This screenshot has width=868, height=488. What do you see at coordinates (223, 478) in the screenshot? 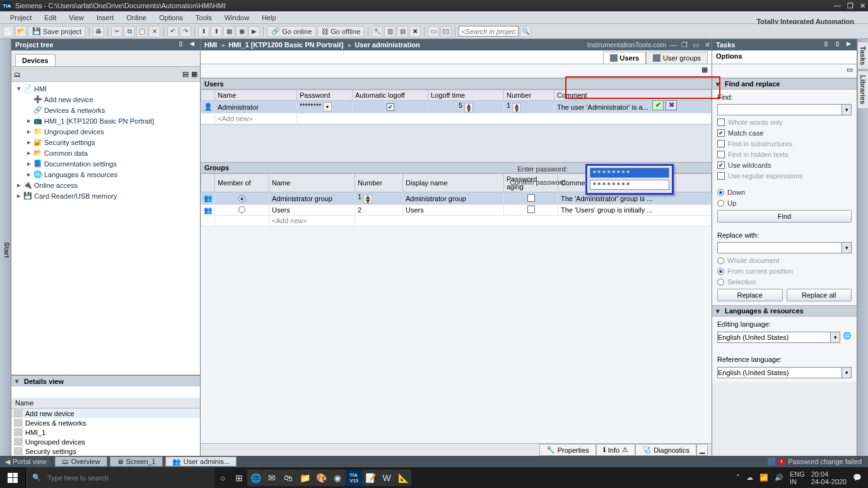
I see `cortana-icon: ○` at bounding box center [223, 478].